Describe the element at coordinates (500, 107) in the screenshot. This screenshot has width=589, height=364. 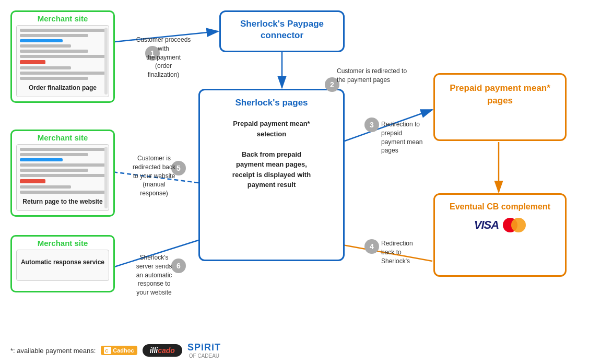
I see `prepaid-box: Prepaid payment mean* pages` at that location.